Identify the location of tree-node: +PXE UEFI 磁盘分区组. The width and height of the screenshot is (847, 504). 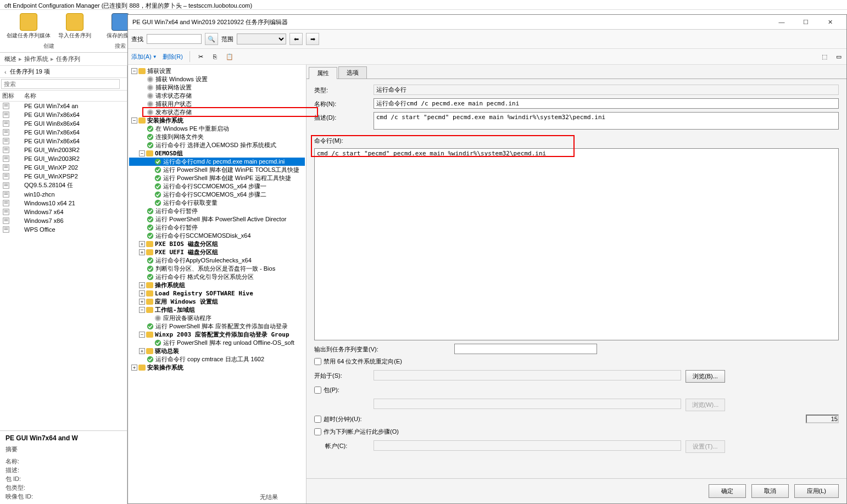
(217, 253).